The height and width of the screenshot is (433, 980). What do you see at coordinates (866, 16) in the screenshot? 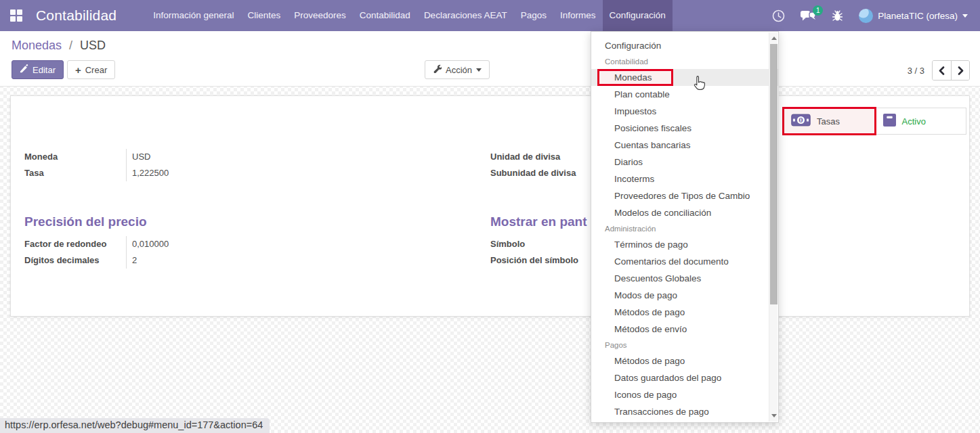
I see `user-avatar` at bounding box center [866, 16].